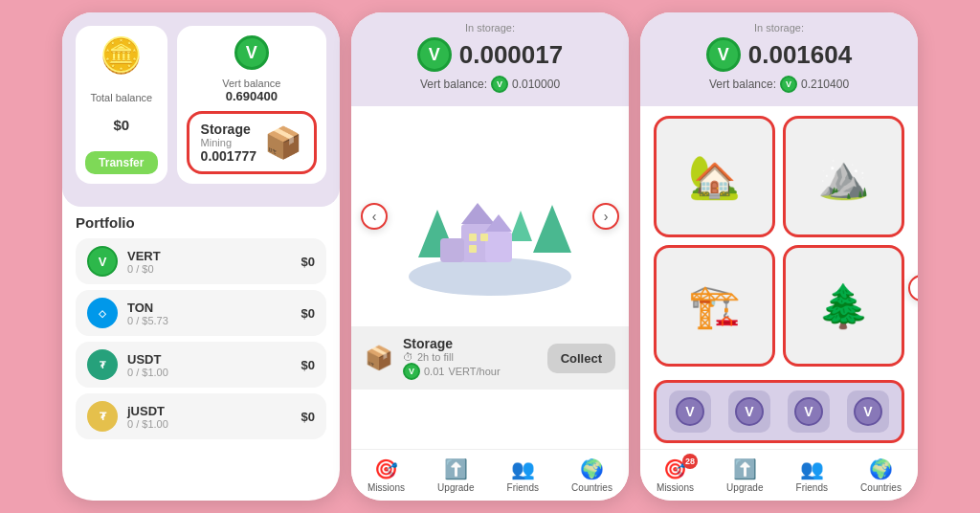 The image size is (980, 513). I want to click on ton-name-group: TON 0 / $5.73, so click(210, 314).